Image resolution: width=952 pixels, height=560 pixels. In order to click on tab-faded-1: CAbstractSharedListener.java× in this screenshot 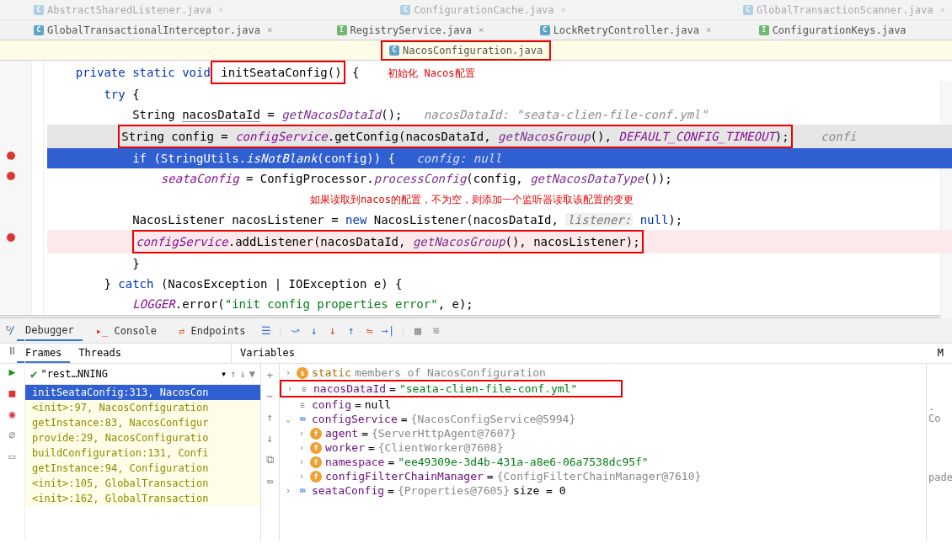, I will do `click(129, 10)`.